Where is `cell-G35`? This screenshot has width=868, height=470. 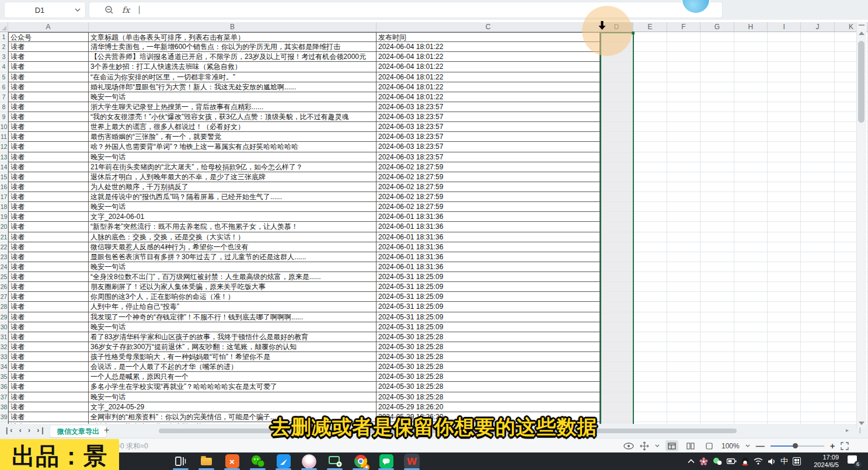
cell-G35 is located at coordinates (717, 377).